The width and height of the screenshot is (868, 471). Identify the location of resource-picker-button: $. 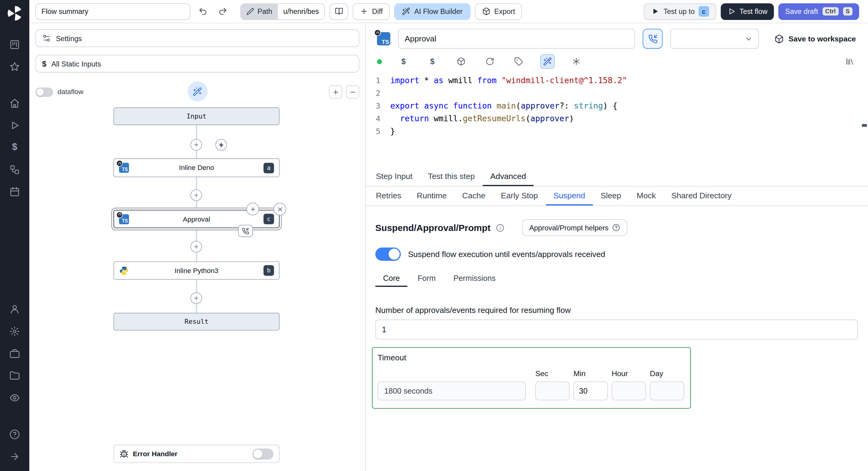
(433, 61).